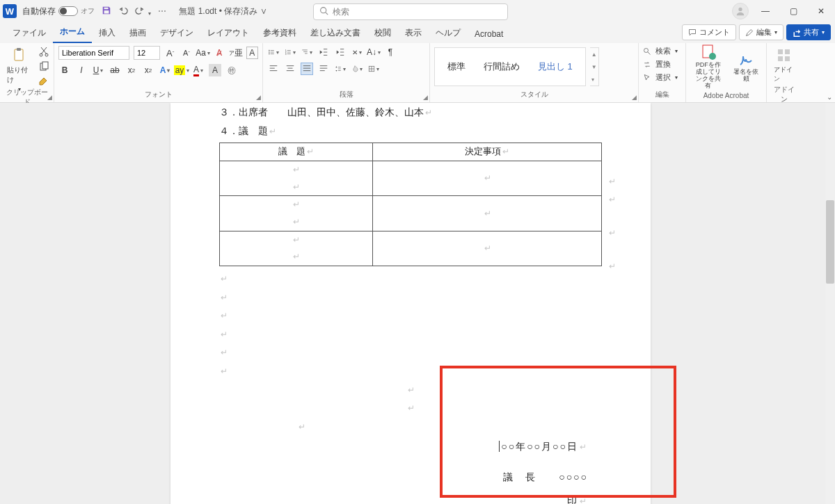 The image size is (835, 504). I want to click on show-marks-icon: ¶, so click(390, 52).